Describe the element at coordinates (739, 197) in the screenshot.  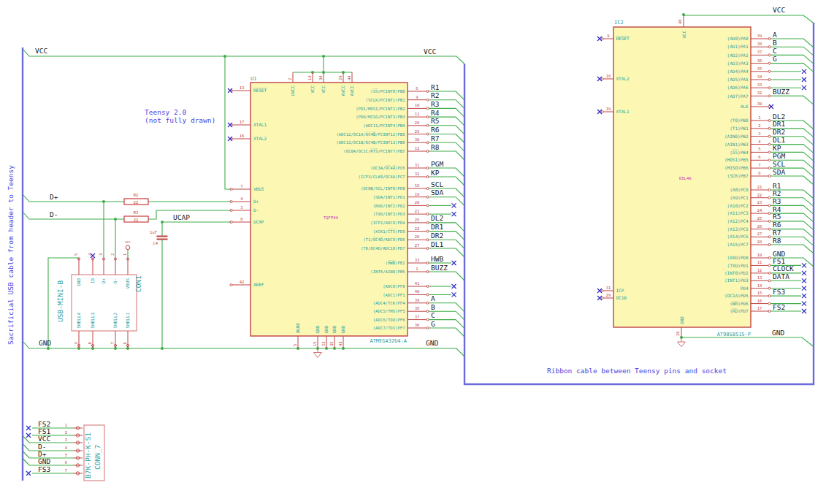
I see `pin-name: (A9)PC1` at that location.